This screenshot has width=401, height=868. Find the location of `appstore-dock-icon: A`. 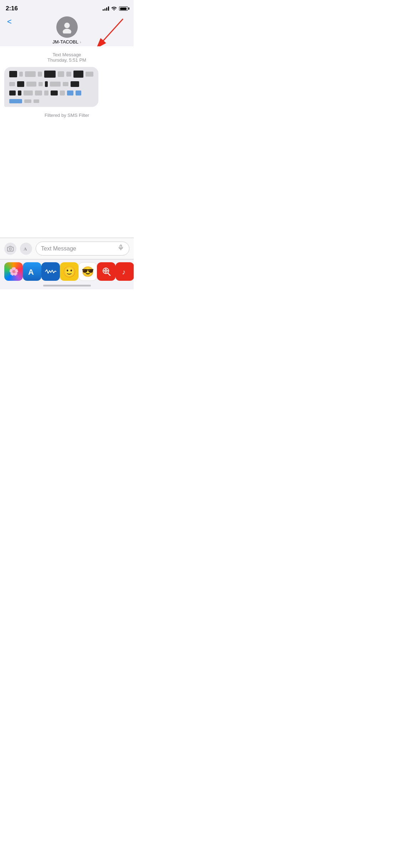

appstore-dock-icon: A is located at coordinates (32, 272).